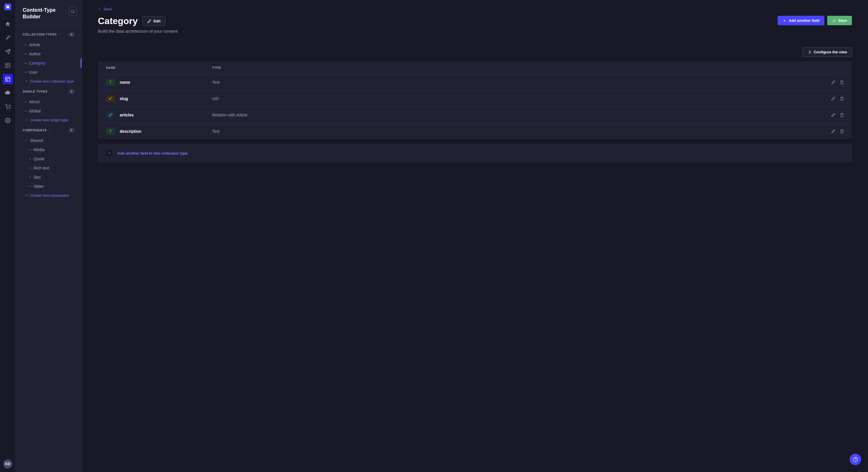 Image resolution: width=868 pixels, height=472 pixels. What do you see at coordinates (8, 65) in the screenshot?
I see `image-icon` at bounding box center [8, 65].